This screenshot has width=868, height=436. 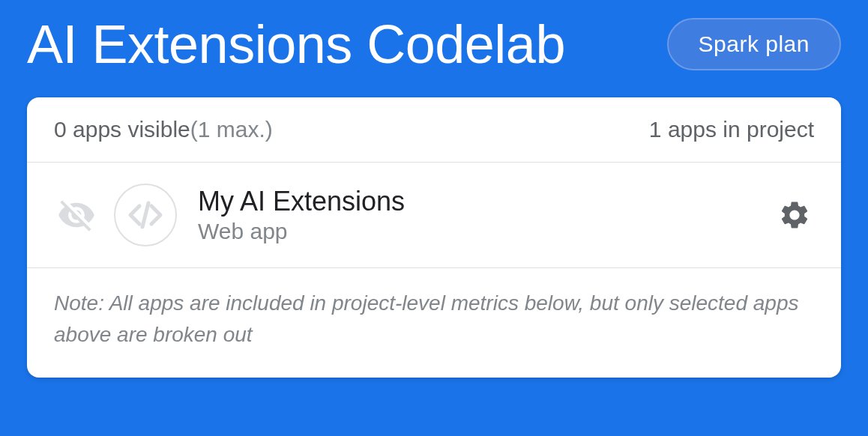 I want to click on visible-count: 0 apps visible, so click(x=122, y=129).